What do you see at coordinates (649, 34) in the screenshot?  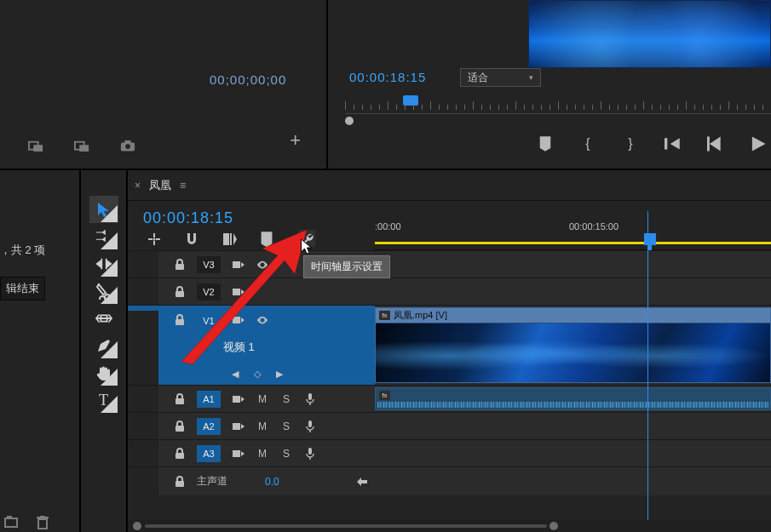 I see `program-preview` at bounding box center [649, 34].